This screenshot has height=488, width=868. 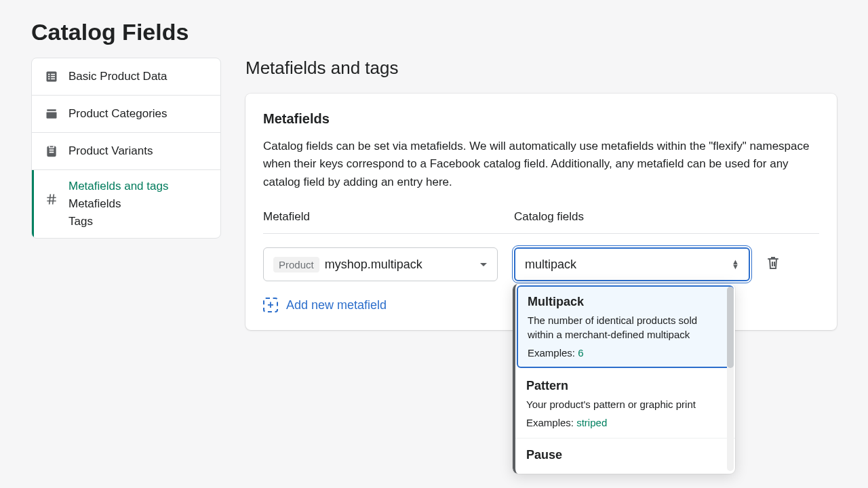 What do you see at coordinates (126, 148) in the screenshot?
I see `nav-card: Basic Product Data Product Categories Pr…` at bounding box center [126, 148].